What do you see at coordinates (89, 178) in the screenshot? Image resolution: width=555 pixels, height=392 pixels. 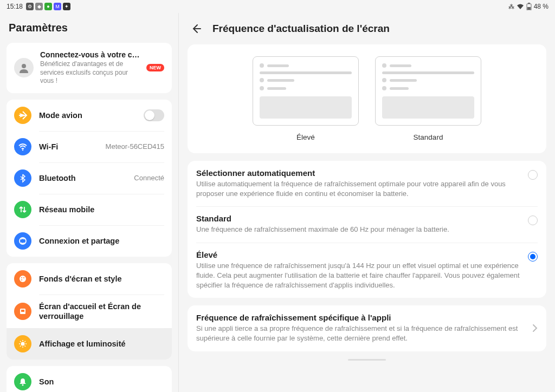 I see `sidebar-item-bluetooth: Bluetooth Connecté` at bounding box center [89, 178].